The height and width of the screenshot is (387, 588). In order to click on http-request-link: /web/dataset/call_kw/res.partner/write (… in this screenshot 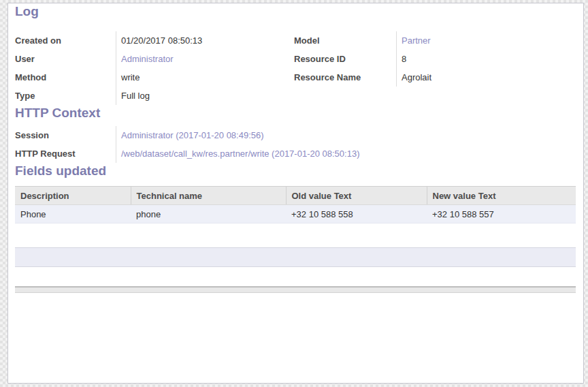, I will do `click(240, 154)`.